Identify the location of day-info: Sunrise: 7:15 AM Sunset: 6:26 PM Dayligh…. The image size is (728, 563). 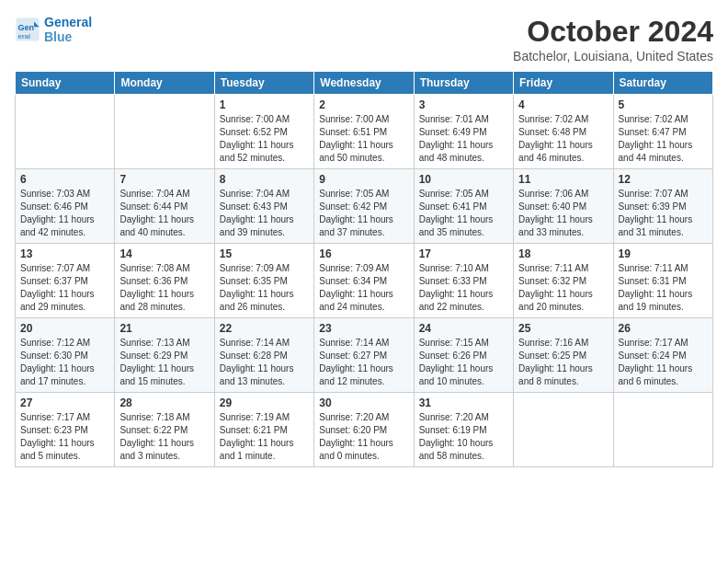
(463, 362).